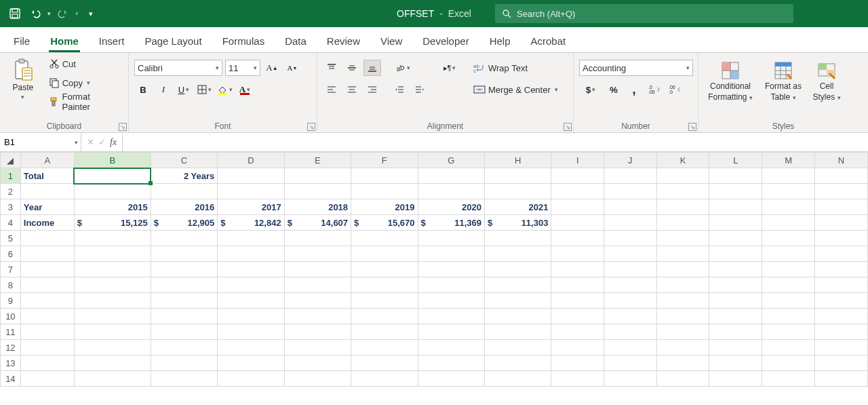 This screenshot has width=868, height=405. I want to click on qat-customize-icon: ▾, so click(91, 14).